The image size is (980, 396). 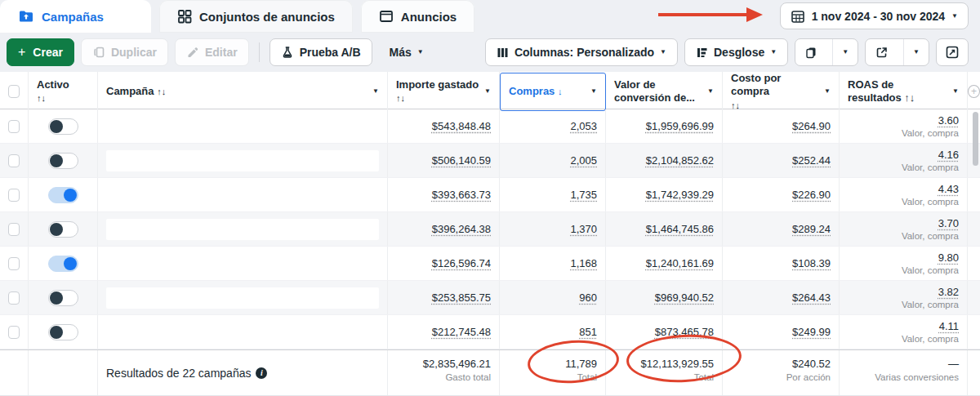 What do you see at coordinates (897, 52) in the screenshot?
I see `export-button: ▼` at bounding box center [897, 52].